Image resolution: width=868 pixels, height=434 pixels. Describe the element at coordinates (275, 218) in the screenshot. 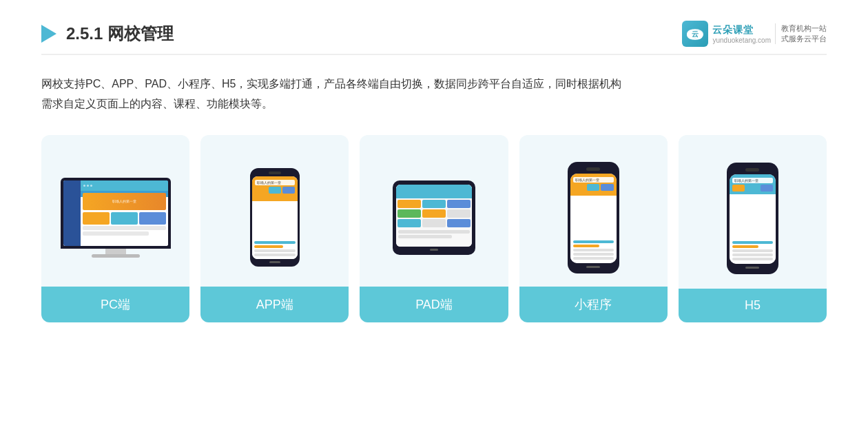

I see `app-phone-mockup: 职场人的第一堂` at that location.